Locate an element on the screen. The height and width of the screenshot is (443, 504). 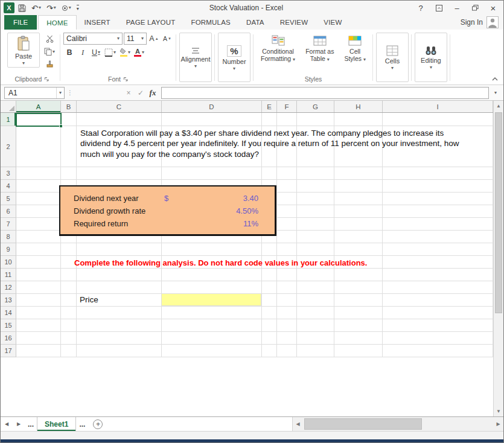
cell-F13 is located at coordinates (287, 301).